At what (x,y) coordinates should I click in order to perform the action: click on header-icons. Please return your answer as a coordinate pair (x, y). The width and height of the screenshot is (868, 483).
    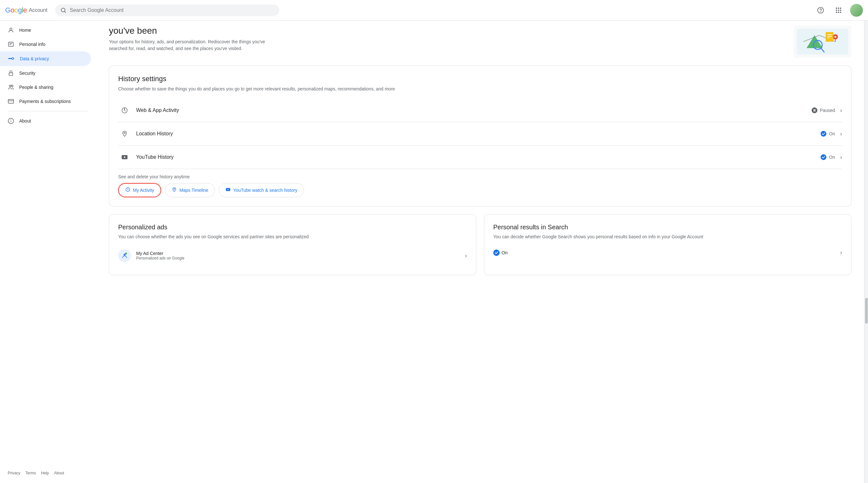
    Looking at the image, I should click on (838, 10).